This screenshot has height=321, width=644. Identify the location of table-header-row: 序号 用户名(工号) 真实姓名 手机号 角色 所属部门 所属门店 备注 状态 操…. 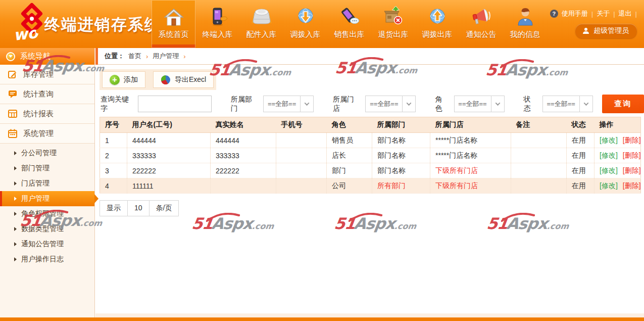
(371, 125).